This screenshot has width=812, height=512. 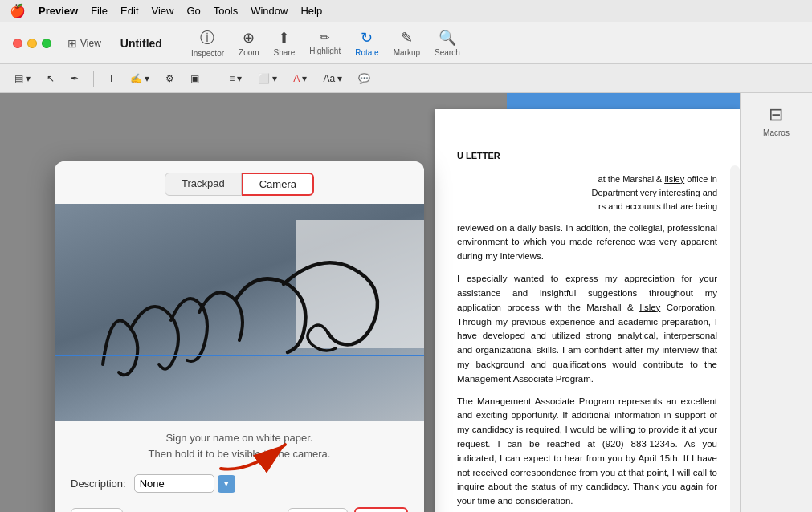 I want to click on speech-btn: 💬, so click(x=365, y=79).